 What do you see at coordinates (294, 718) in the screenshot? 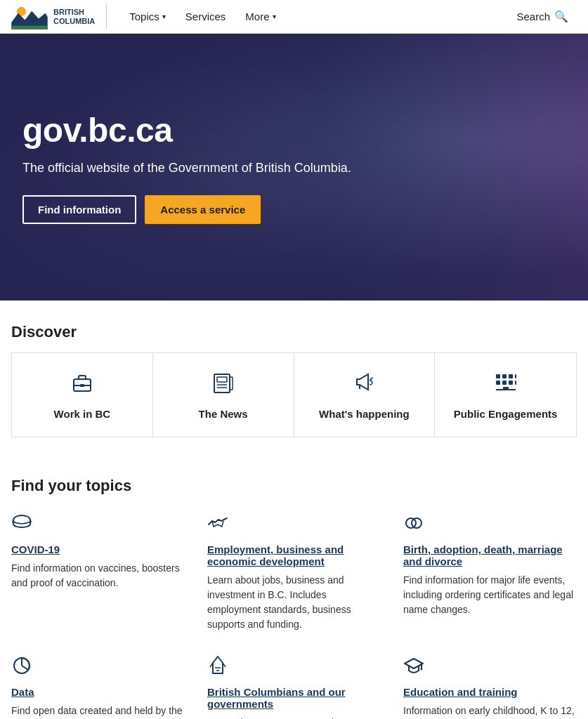
I see `bc-governments-desc: Learn about government and our initiativ…` at bounding box center [294, 718].